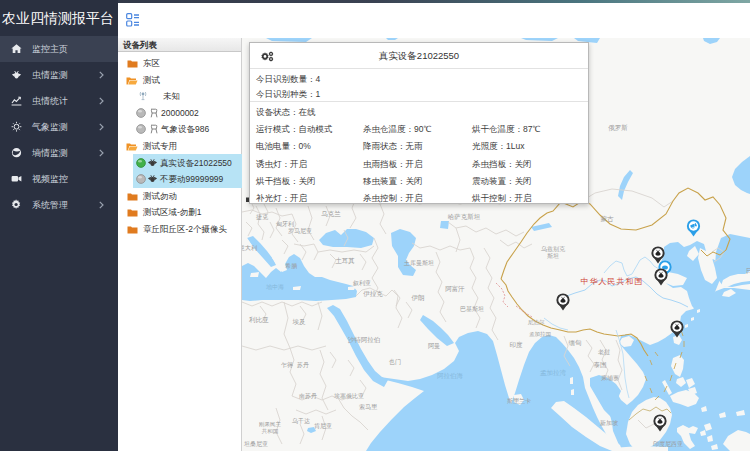 Image resolution: width=750 pixels, height=451 pixels. What do you see at coordinates (291, 266) in the screenshot?
I see `svg-text: 希腊` at bounding box center [291, 266].